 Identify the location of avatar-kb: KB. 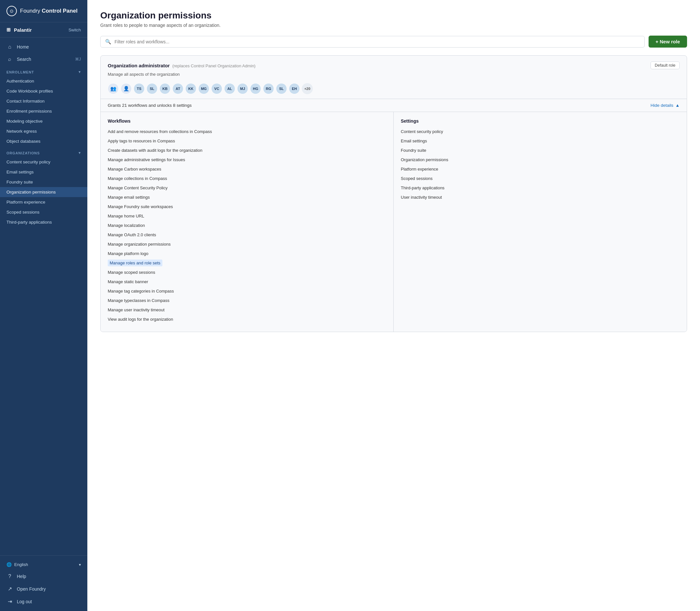
(165, 89).